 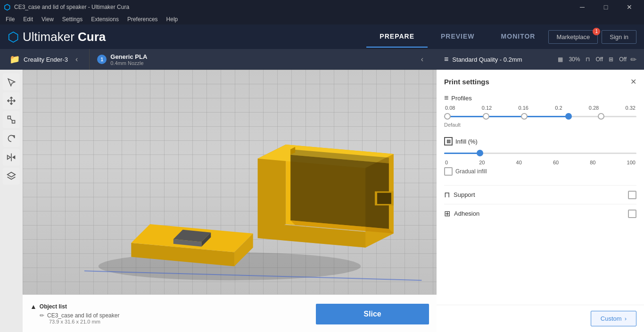 What do you see at coordinates (447, 214) in the screenshot?
I see `adhesion-icon-row: ⊞` at bounding box center [447, 214].